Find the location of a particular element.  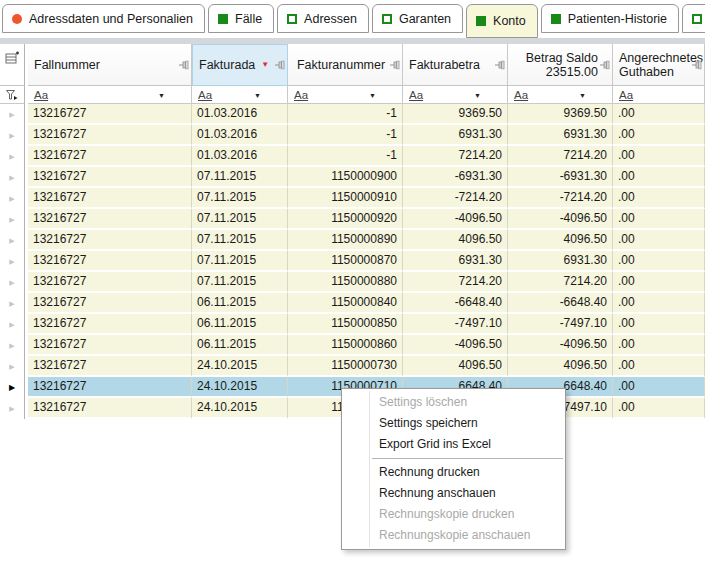

tab-adressdaten-und-personalien: Adressdaten und Personalien is located at coordinates (104, 18).